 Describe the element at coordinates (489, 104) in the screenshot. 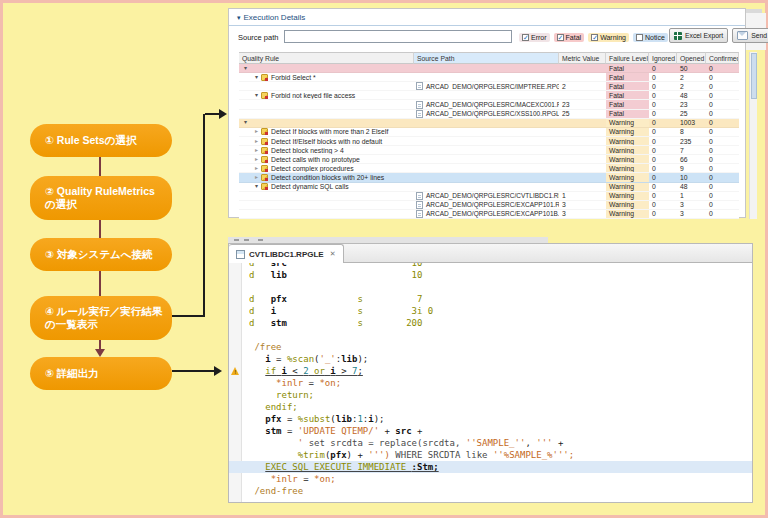

I see `table-row: ARCAD_DEMO/QRPGLESRC/MACEXC001.RPGLE23Fa…` at that location.